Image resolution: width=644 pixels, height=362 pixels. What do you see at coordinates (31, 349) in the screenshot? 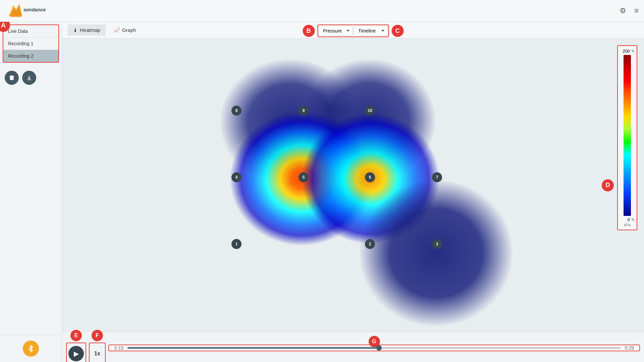
I see `sidebar-bottom` at bounding box center [31, 349].